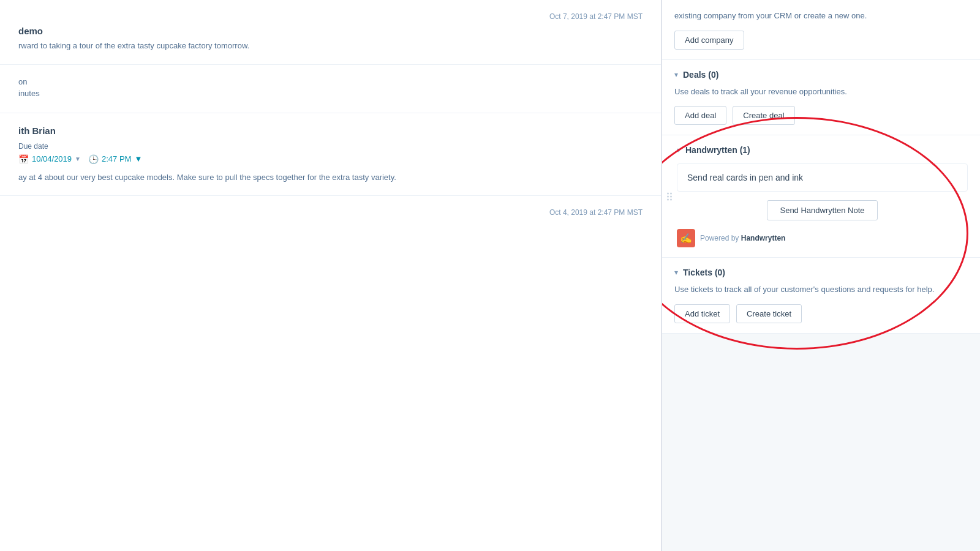 The height and width of the screenshot is (551, 980). What do you see at coordinates (763, 115) in the screenshot?
I see `create-deal-button: Create deal` at bounding box center [763, 115].